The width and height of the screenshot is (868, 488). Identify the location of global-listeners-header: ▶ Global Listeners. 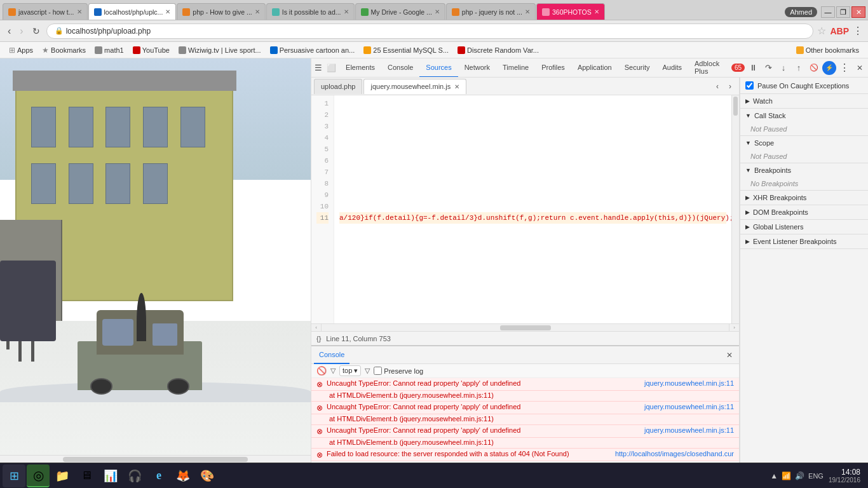
(804, 227).